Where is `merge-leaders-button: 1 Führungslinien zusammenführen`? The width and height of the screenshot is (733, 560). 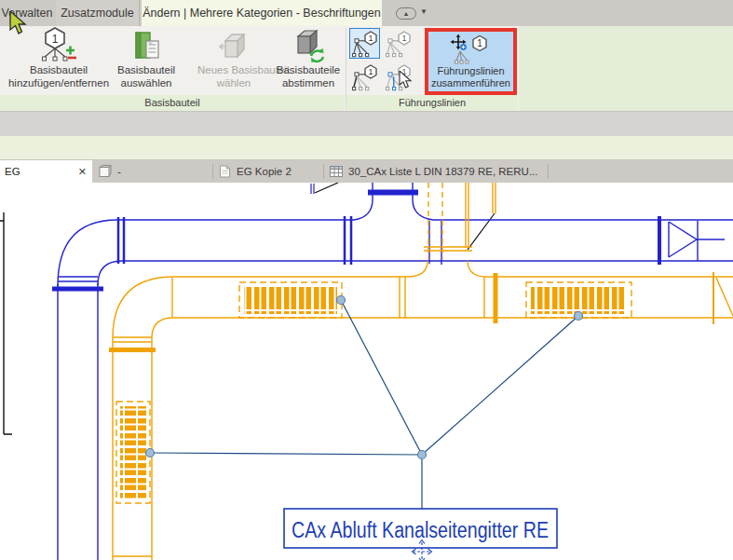 merge-leaders-button: 1 Führungslinien zusammenführen is located at coordinates (471, 61).